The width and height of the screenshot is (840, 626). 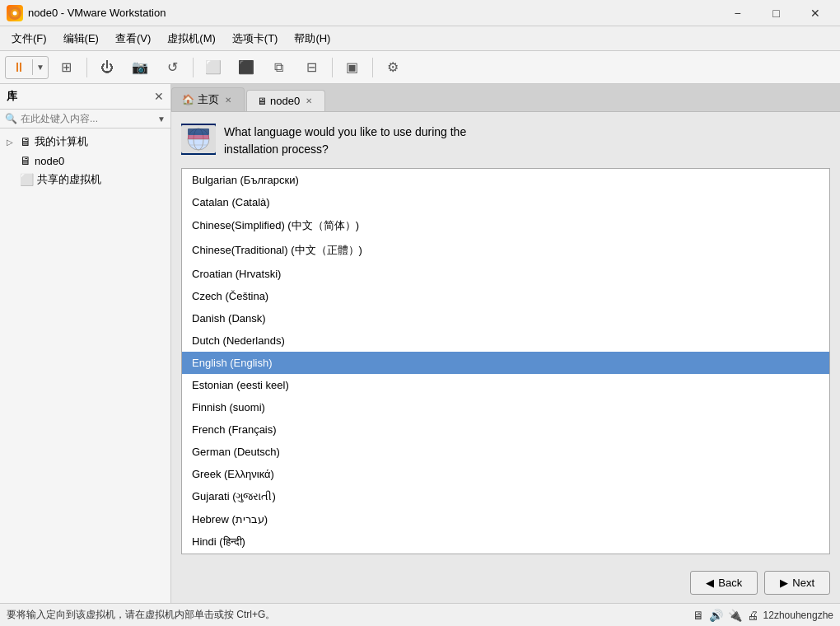 What do you see at coordinates (506, 362) in the screenshot?
I see `list-item: English (English)` at bounding box center [506, 362].